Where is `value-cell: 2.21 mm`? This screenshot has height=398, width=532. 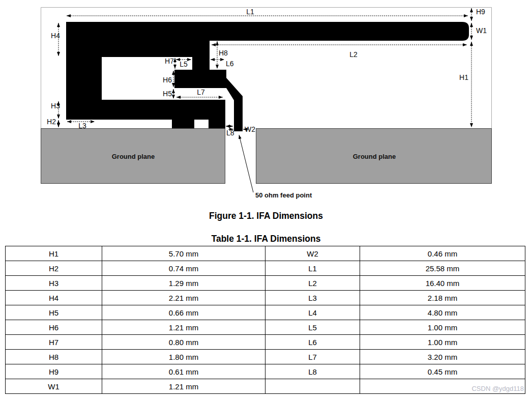
value-cell: 2.21 mm is located at coordinates (184, 298).